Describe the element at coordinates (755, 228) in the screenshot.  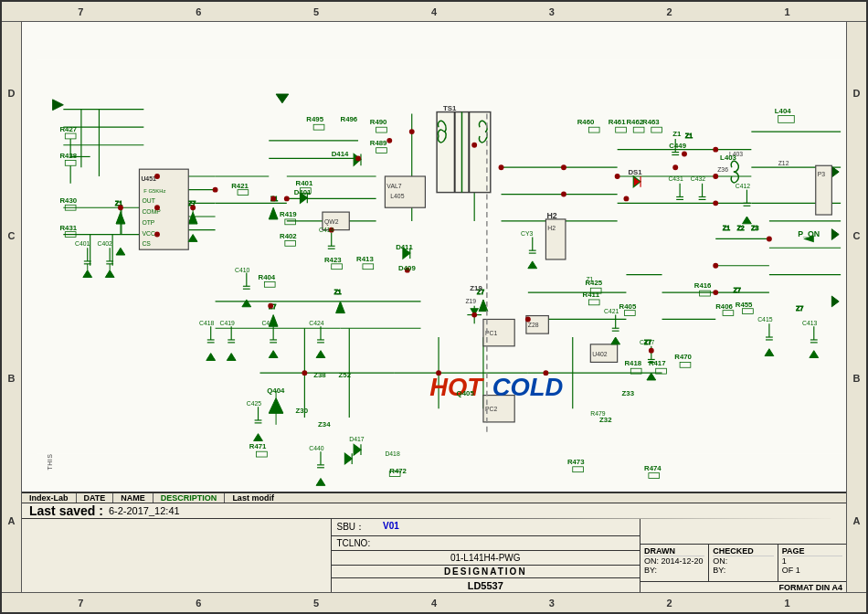
I see `svg-text: Z3` at that location.